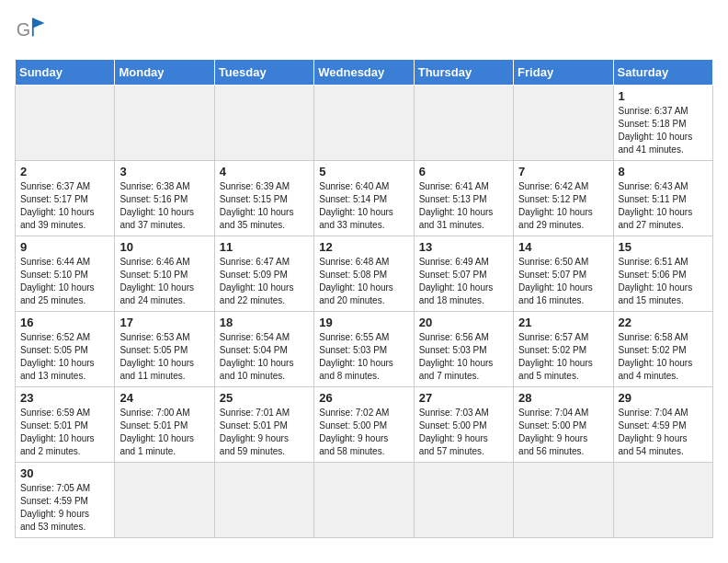  What do you see at coordinates (364, 199) in the screenshot?
I see `week-row-1: 2Sunrise: 6:37 AM Sunset: 5:17 PM Daylig…` at bounding box center [364, 199].